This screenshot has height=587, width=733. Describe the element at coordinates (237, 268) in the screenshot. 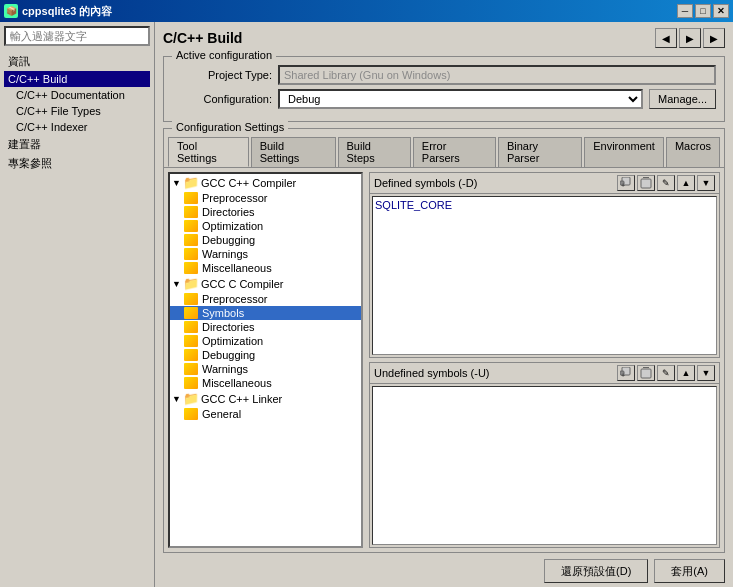

I see `tree-label: Miscellaneous` at that location.